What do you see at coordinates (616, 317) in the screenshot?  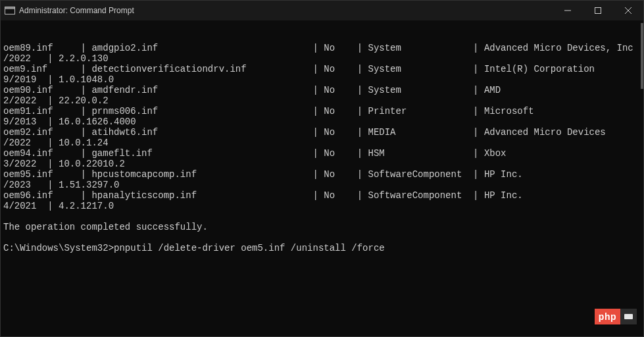 I see `watermark-badge: php` at bounding box center [616, 317].